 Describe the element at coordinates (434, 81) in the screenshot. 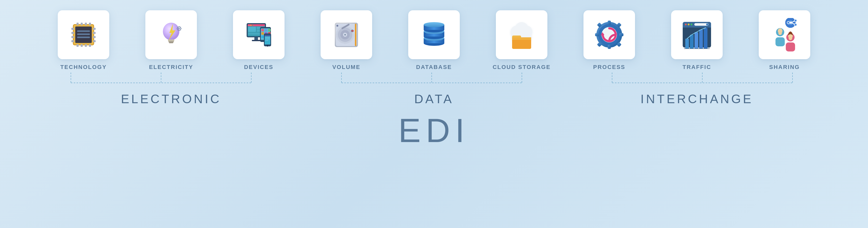

I see `connector-lines-svg` at that location.